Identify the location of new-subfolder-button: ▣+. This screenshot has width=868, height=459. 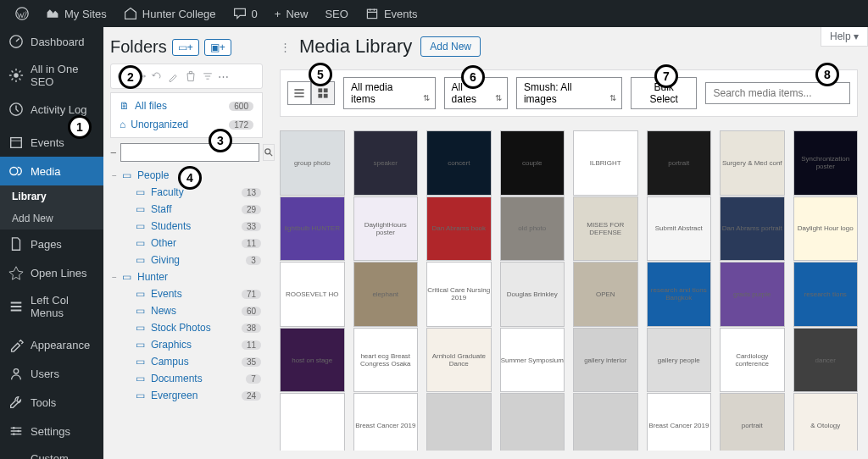
(218, 47).